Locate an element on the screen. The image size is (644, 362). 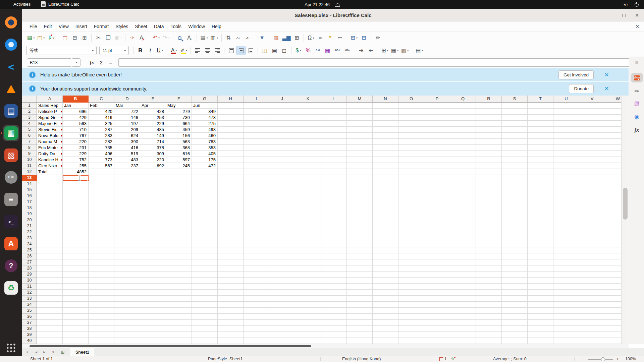
cell-W37 is located at coordinates (613, 323).